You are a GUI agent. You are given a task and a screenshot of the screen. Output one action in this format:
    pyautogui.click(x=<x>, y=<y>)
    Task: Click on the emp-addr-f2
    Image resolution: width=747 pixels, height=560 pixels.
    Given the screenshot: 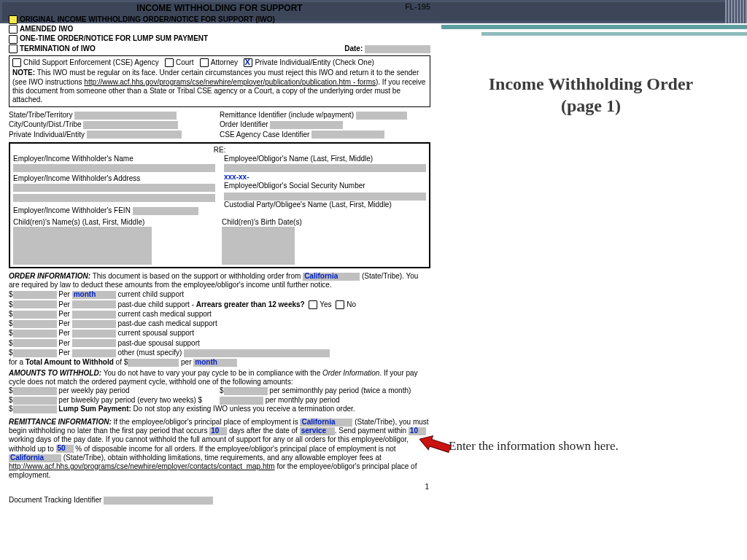 What is the action you would take?
    pyautogui.click(x=114, y=198)
    